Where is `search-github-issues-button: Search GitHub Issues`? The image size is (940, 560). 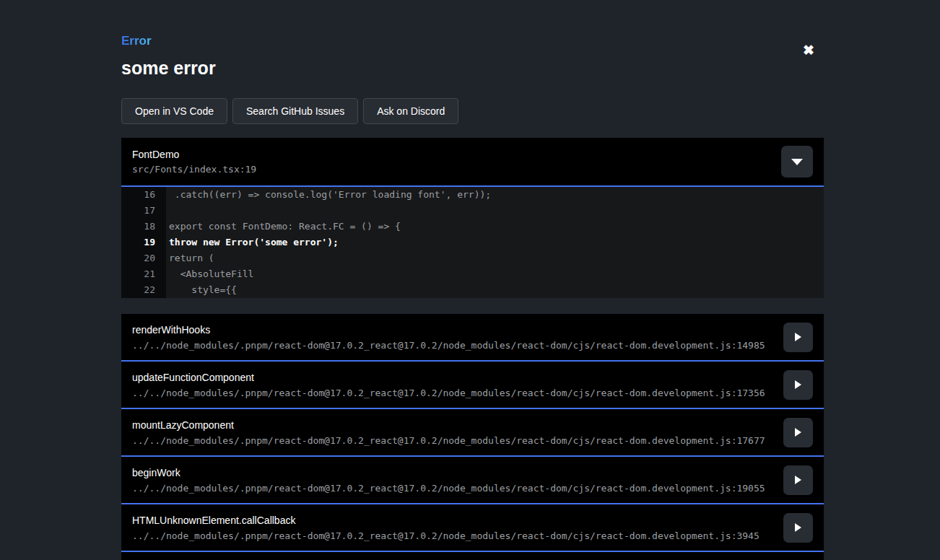
search-github-issues-button: Search GitHub Issues is located at coordinates (295, 111).